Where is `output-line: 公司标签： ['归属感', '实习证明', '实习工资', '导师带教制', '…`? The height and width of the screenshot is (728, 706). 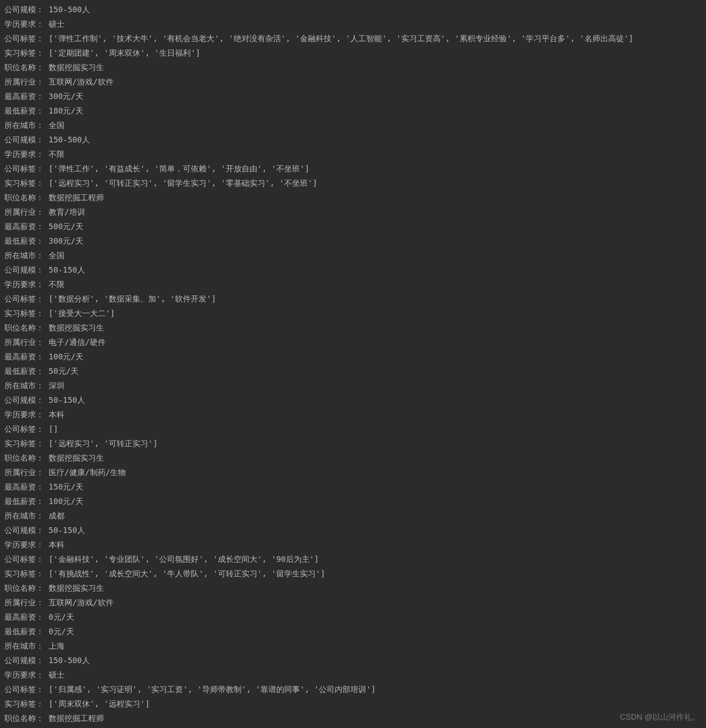 output-line: 公司标签： ['归属感', '实习证明', '实习工资', '导师带教制', '… is located at coordinates (353, 689).